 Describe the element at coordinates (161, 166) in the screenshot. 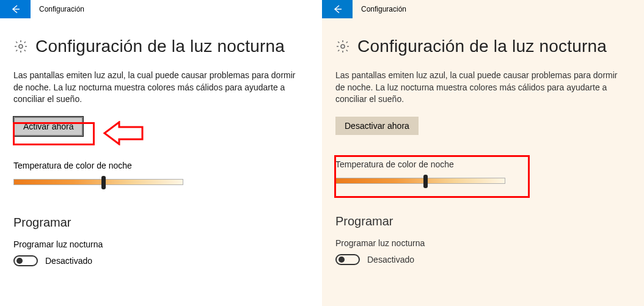

I see `temperature-label: Temperatura de color de noche` at that location.